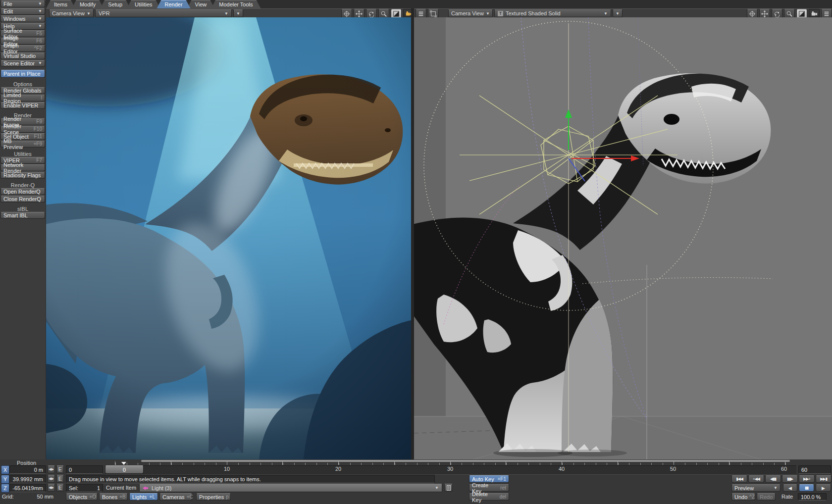 The image size is (832, 504). What do you see at coordinates (23, 63) in the screenshot?
I see `scene-editor-button: Scene Editor▼` at bounding box center [23, 63].